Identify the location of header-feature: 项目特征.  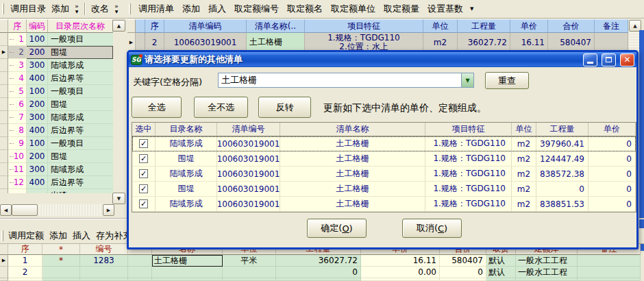
(469, 130).